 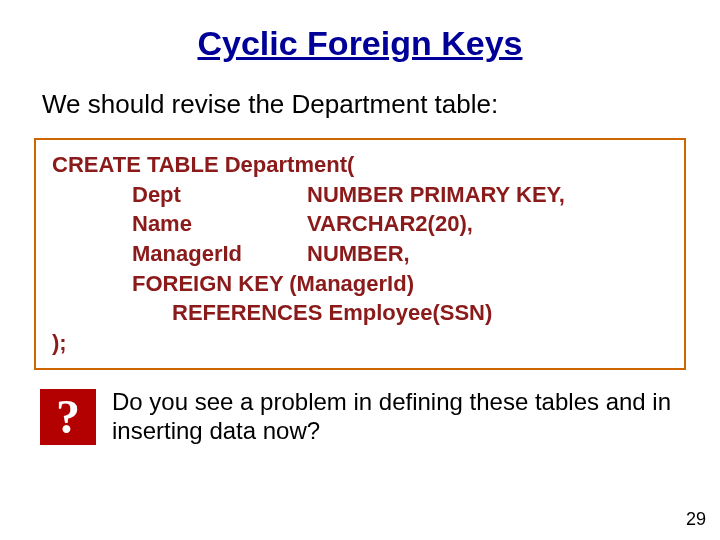 I want to click on code-col-name: Name, so click(x=220, y=224).